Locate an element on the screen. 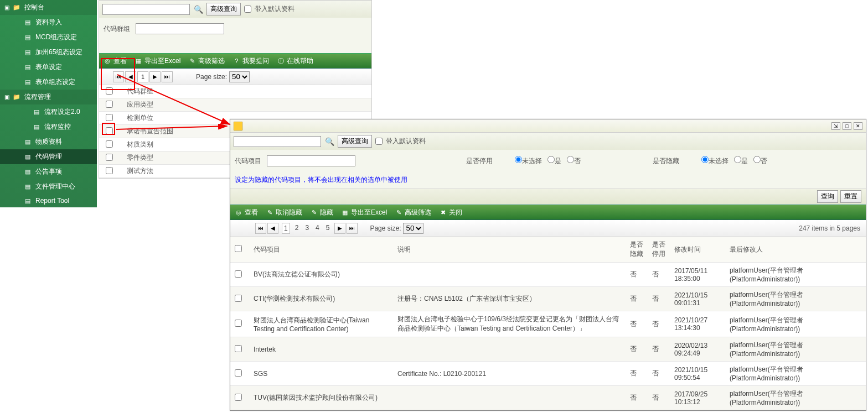 The image size is (868, 418). pager-info: 247 items in 5 pages is located at coordinates (829, 228).